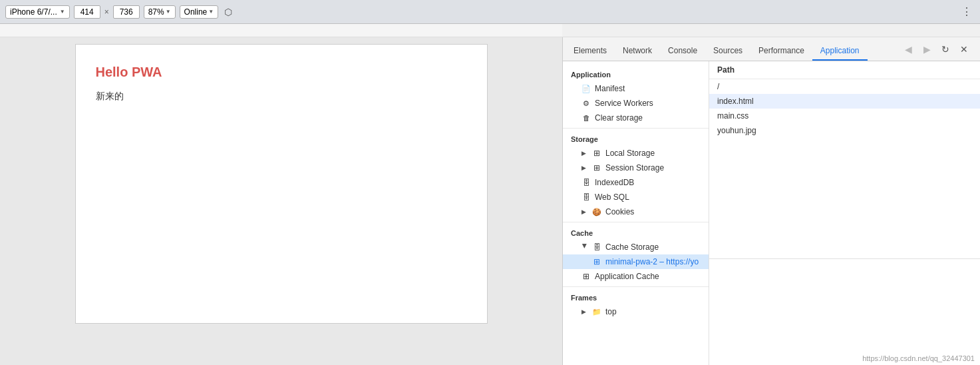  Describe the element at coordinates (782, 265) in the screenshot. I see `arrow-annotation` at that location.